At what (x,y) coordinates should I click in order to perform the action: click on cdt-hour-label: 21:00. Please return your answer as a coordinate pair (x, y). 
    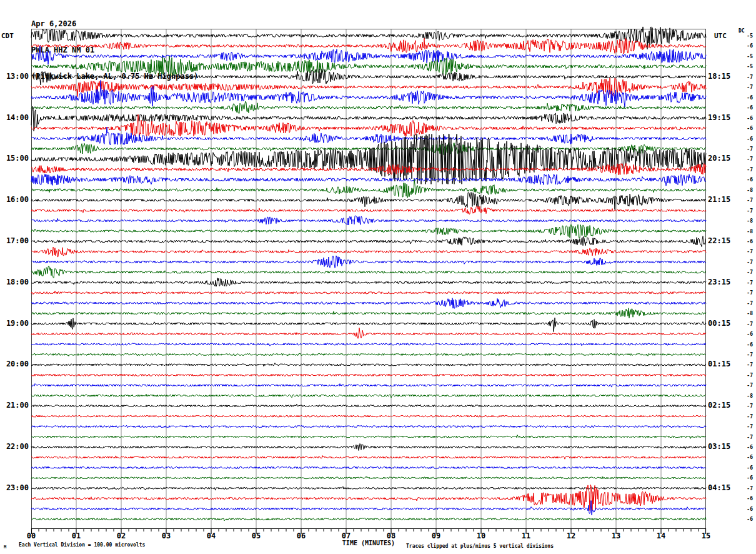
    Looking at the image, I should click on (14, 405).